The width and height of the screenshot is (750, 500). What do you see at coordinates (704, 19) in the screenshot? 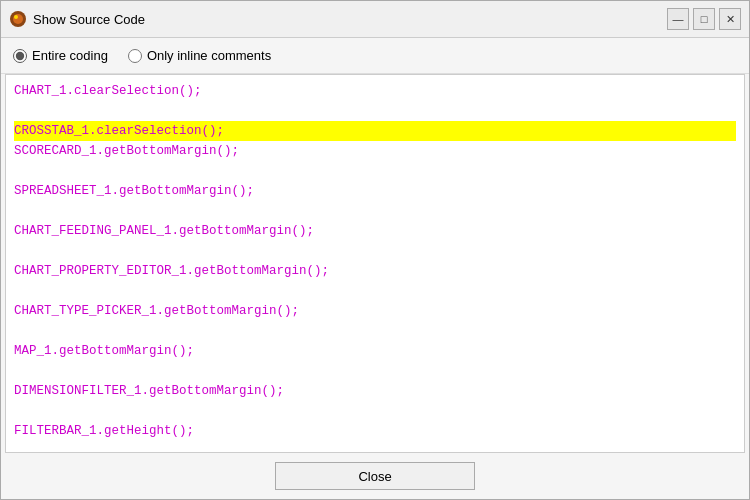
I see `maximize-button: □` at bounding box center [704, 19].